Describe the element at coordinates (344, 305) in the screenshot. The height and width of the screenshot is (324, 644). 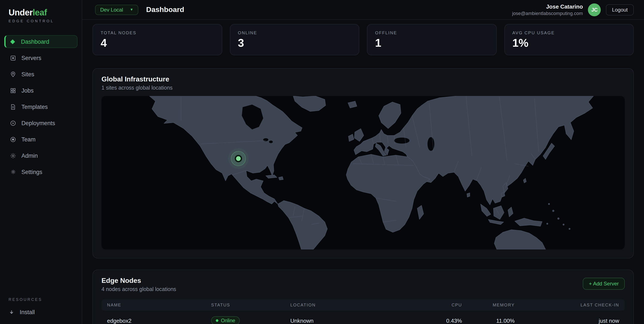
I see `column-header-location: LOCATION` at that location.